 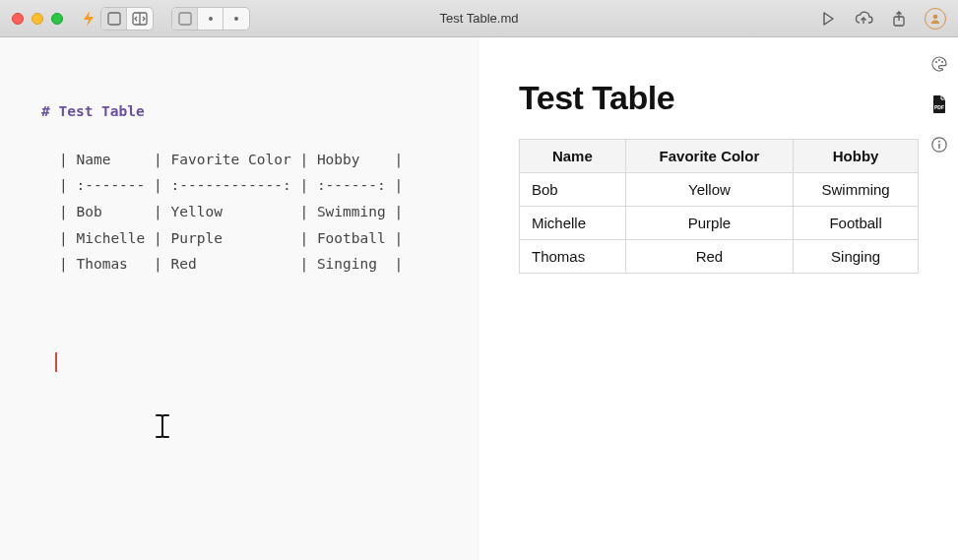 I want to click on appearance-button, so click(x=939, y=66).